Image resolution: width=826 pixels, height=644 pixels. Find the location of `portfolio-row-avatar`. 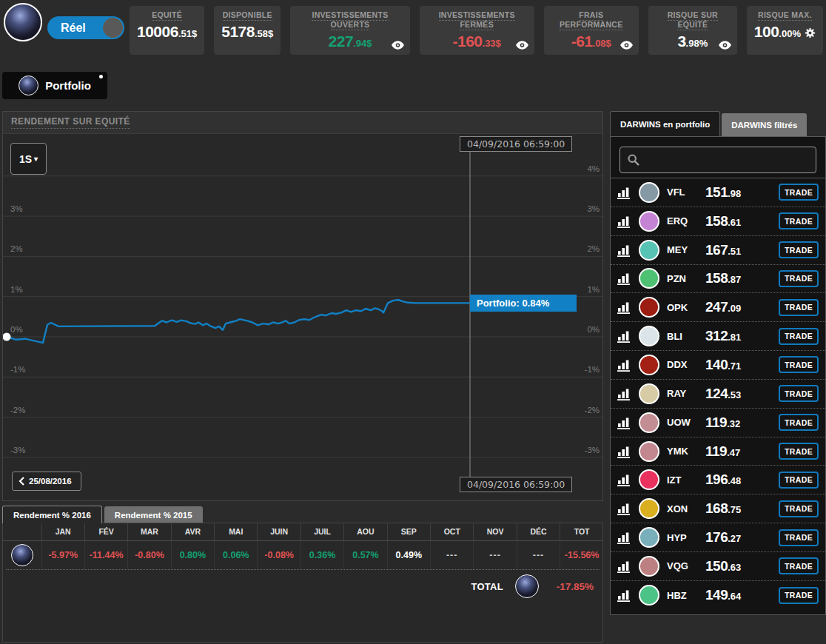

portfolio-row-avatar is located at coordinates (22, 555).